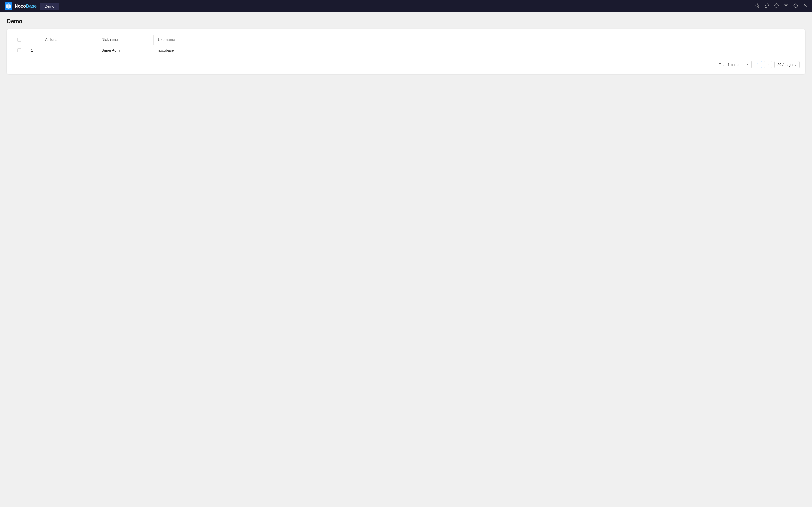  I want to click on topbar: NocoBase Demo, so click(406, 6).